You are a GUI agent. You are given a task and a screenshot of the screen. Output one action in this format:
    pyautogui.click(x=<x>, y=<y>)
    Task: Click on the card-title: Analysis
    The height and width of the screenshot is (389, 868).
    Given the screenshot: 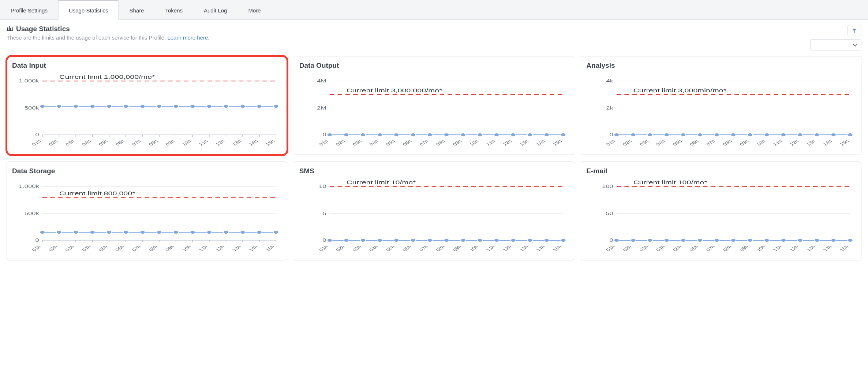 What is the action you would take?
    pyautogui.click(x=721, y=66)
    